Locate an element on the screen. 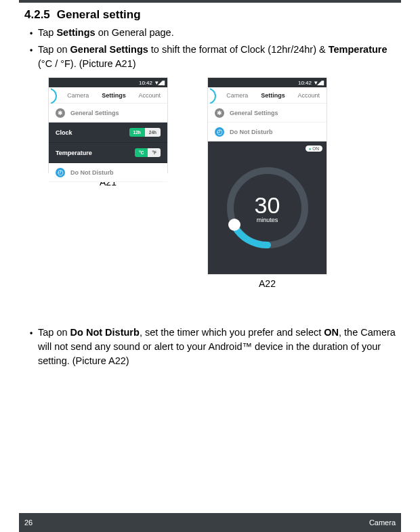 This screenshot has width=420, height=532. section-number: 4.2.5 is located at coordinates (37, 15).